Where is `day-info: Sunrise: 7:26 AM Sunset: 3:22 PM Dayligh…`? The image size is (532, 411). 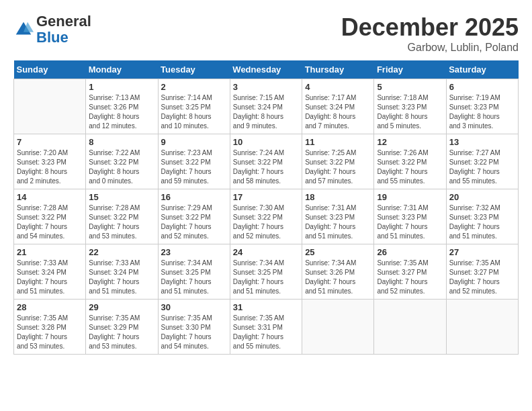 day-info: Sunrise: 7:26 AM Sunset: 3:22 PM Dayligh… is located at coordinates (410, 167).